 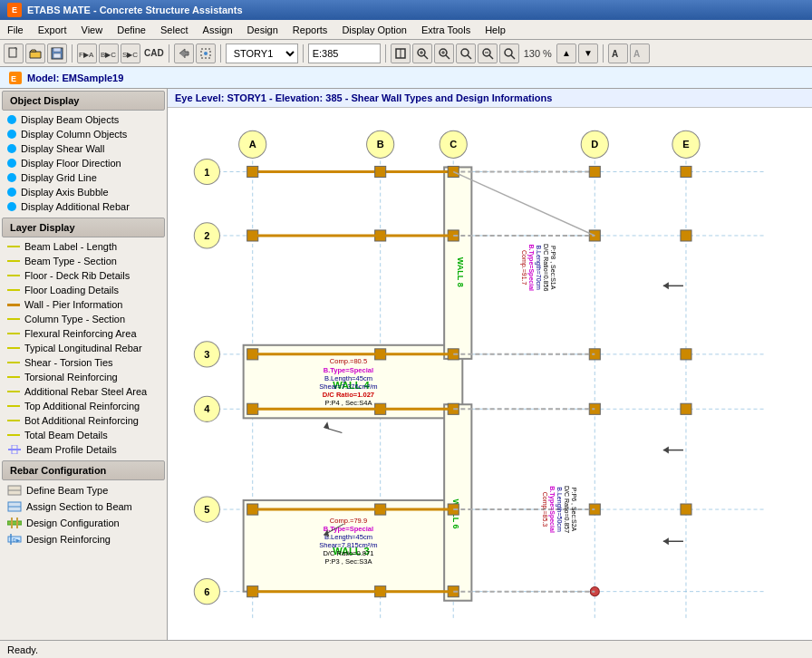 I want to click on svg-text: D, so click(x=594, y=144).